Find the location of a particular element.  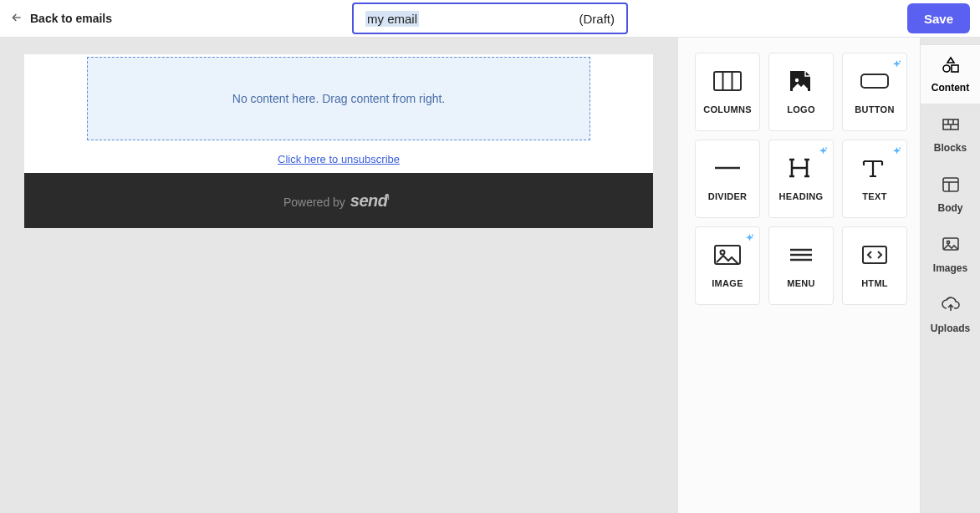

block-tile-image: IMAGE is located at coordinates (727, 266).